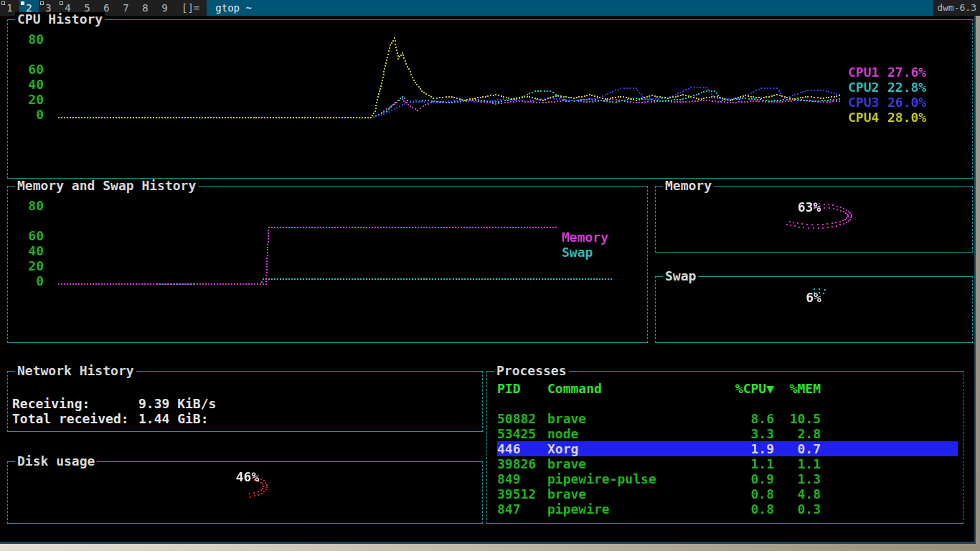 This screenshot has width=980, height=551. What do you see at coordinates (562, 433) in the screenshot?
I see `cell-command: node` at bounding box center [562, 433].